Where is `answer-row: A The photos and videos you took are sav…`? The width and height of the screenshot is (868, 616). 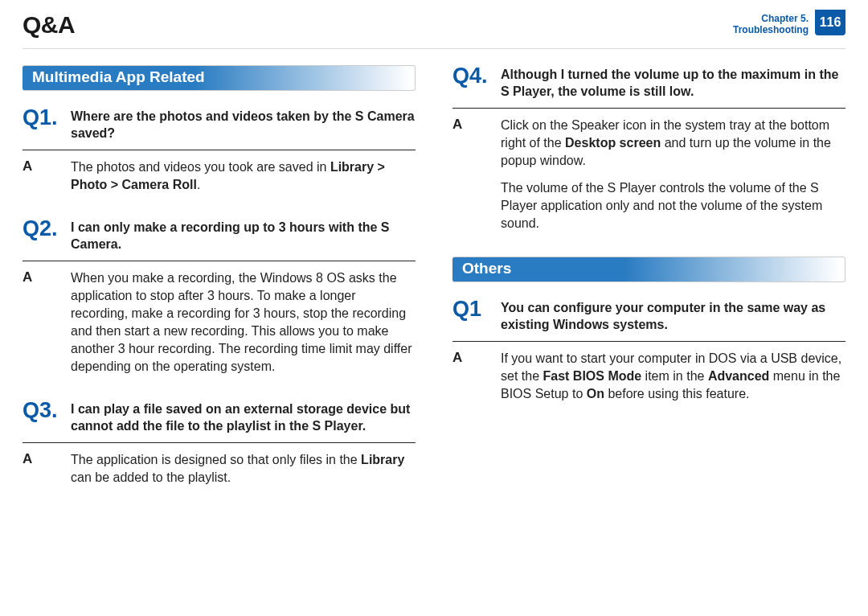 answer-row: A The photos and videos you took are sav… is located at coordinates (219, 176).